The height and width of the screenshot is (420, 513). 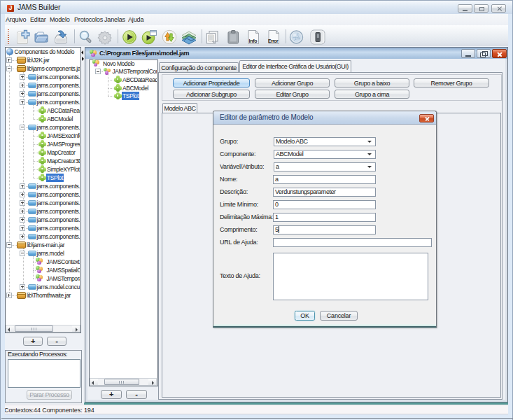 I want to click on svg-text: Error, so click(x=273, y=41).